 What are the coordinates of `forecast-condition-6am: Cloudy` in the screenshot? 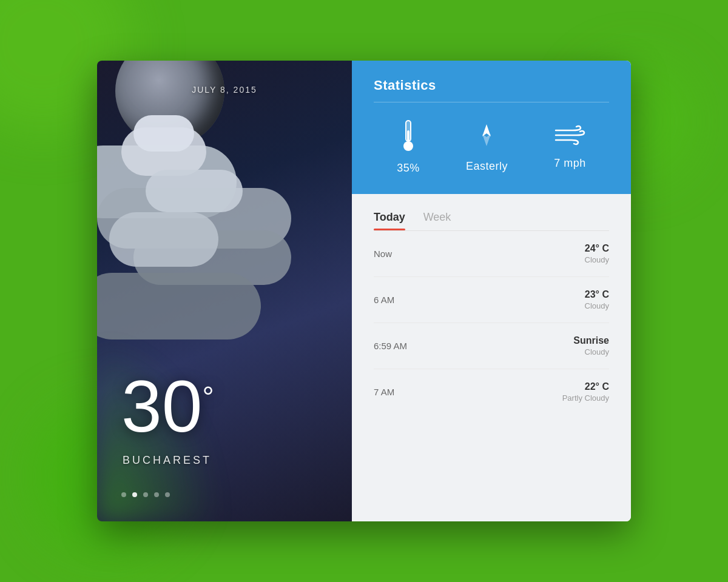 It's located at (597, 306).